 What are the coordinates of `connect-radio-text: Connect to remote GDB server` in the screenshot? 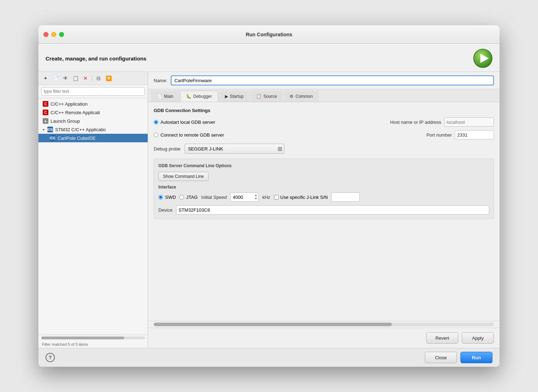 It's located at (192, 135).